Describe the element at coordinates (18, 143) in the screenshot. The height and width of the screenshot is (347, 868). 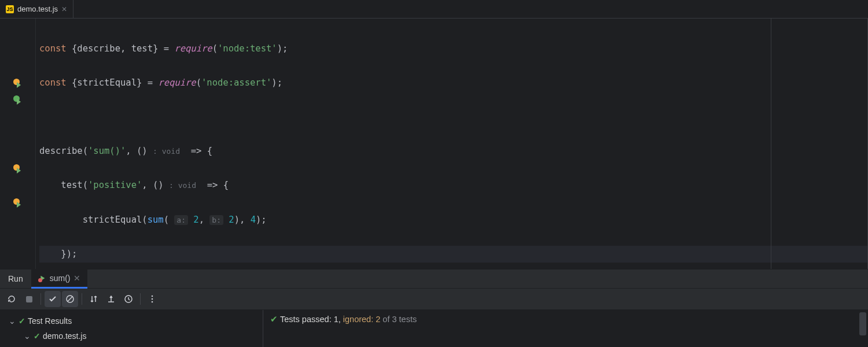
I see `editor-gutter` at that location.